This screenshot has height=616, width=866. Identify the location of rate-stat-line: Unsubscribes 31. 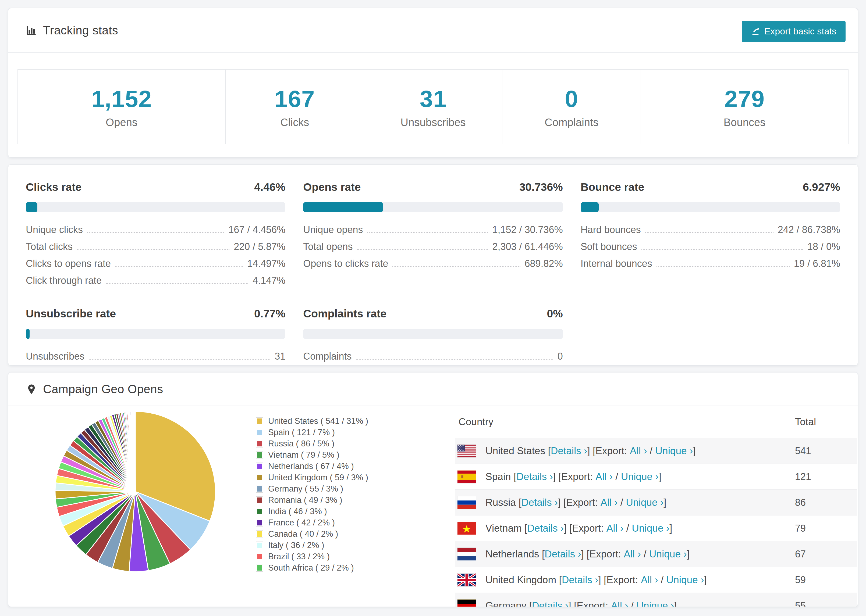
(156, 357).